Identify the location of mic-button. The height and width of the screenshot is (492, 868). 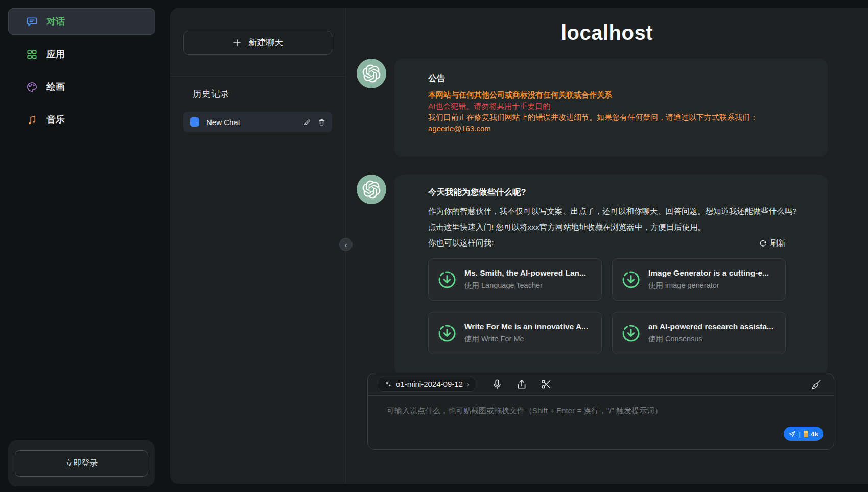
(497, 384).